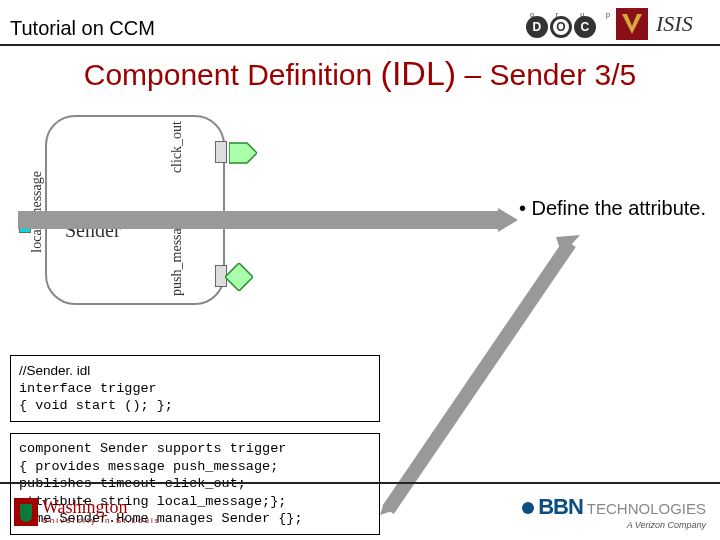 The width and height of the screenshot is (720, 540). Describe the element at coordinates (537, 27) in the screenshot. I see `doc-d: D` at that location.